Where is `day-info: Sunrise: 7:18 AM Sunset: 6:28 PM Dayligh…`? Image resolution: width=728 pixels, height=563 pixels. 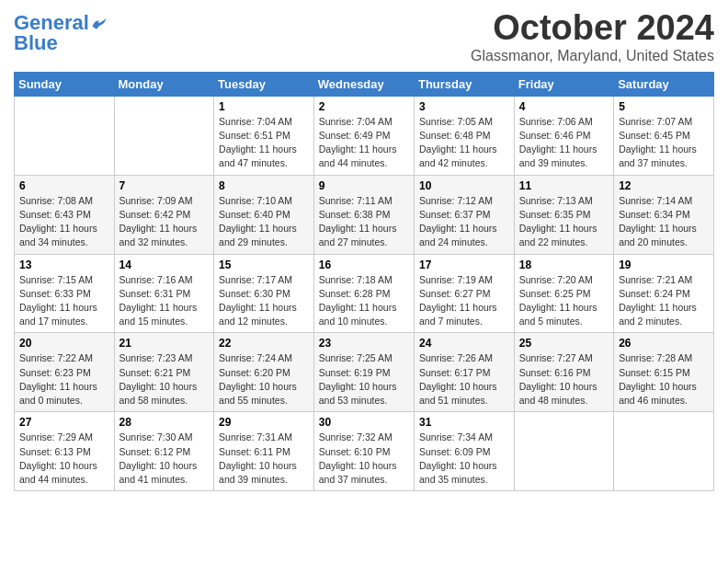 day-info: Sunrise: 7:18 AM Sunset: 6:28 PM Dayligh… is located at coordinates (364, 302).